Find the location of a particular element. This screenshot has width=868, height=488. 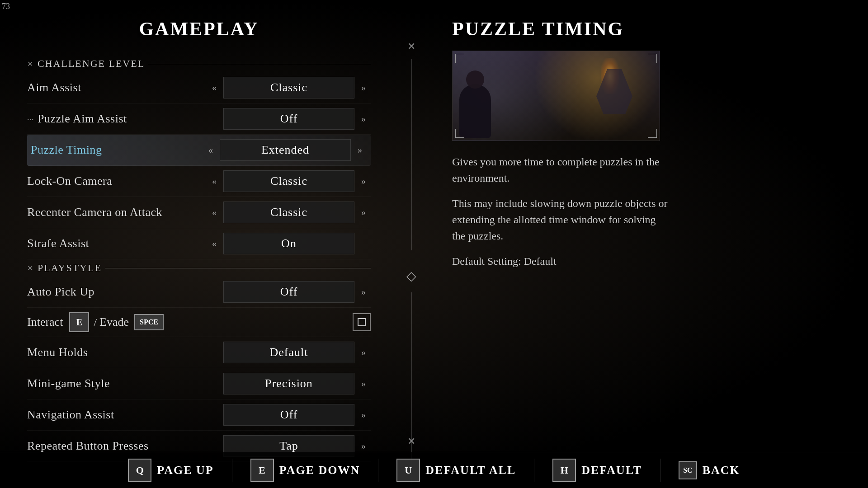

page-down-key: E is located at coordinates (262, 470).